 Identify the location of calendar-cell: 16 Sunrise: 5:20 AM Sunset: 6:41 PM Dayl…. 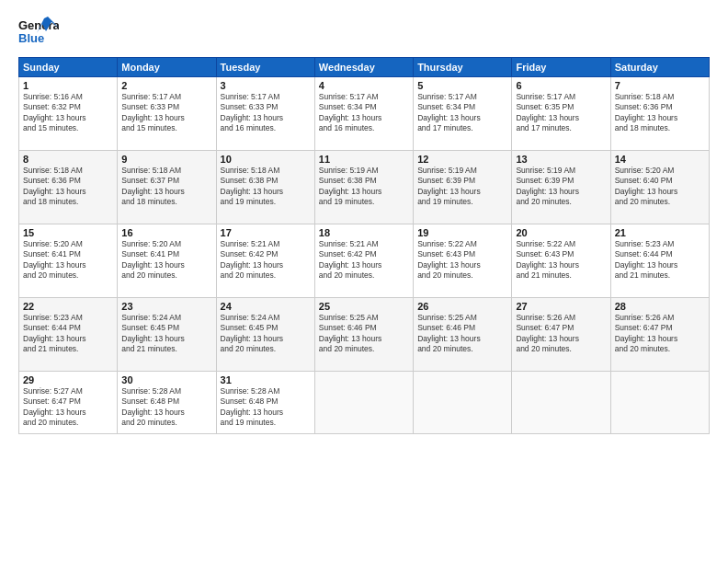
(167, 261).